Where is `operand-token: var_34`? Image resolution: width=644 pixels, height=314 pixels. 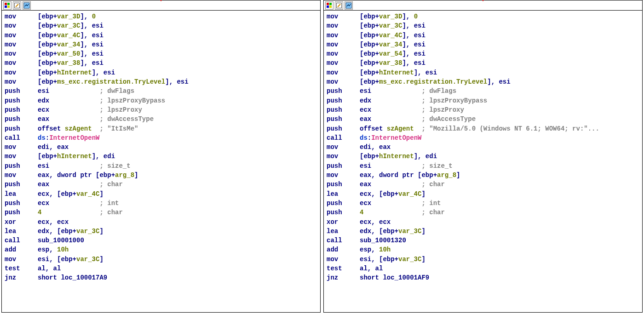
operand-token: var_34 is located at coordinates (69, 45).